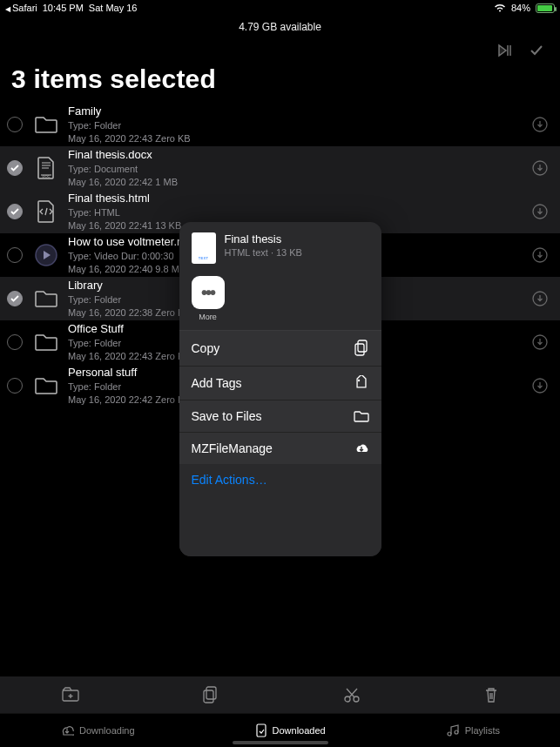 The image size is (560, 747). Describe the element at coordinates (280, 124) in the screenshot. I see `file-row: FamilyType: FolderMay 16, 2020 22:43Zero…` at that location.